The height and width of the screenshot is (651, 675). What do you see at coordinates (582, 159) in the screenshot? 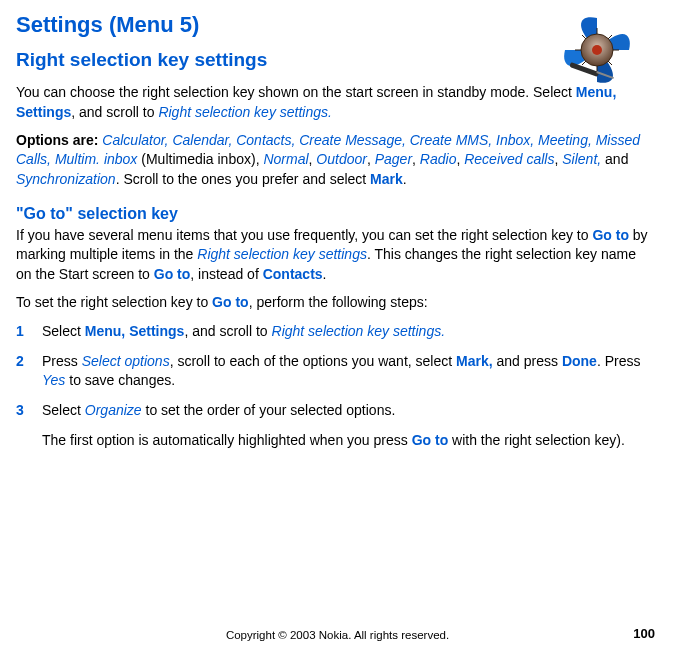
I see `option-silent: Silent,` at bounding box center [582, 159].